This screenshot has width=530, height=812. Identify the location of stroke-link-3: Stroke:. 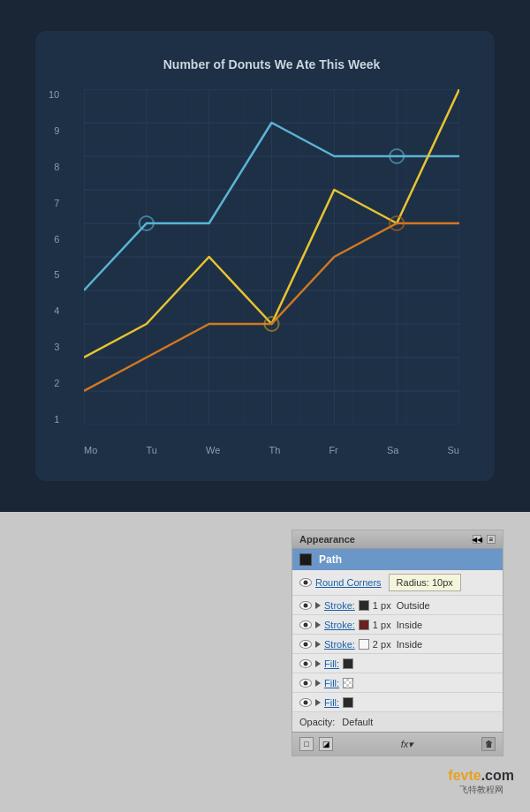
(339, 644).